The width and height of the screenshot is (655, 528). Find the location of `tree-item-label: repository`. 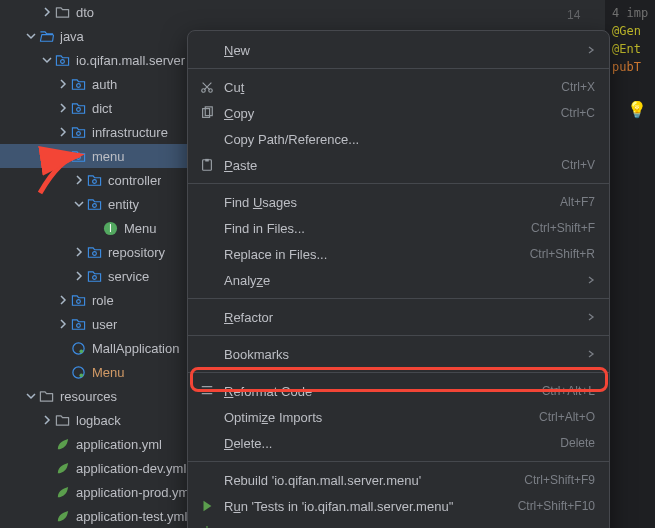

tree-item-label: repository is located at coordinates (136, 252).